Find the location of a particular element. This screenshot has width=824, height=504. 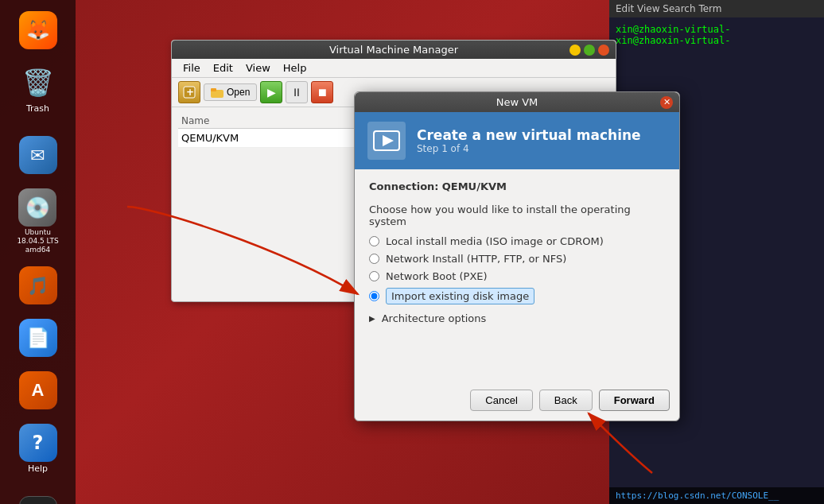

choose-install-label: Choose how you would like to install the… is located at coordinates (517, 215).